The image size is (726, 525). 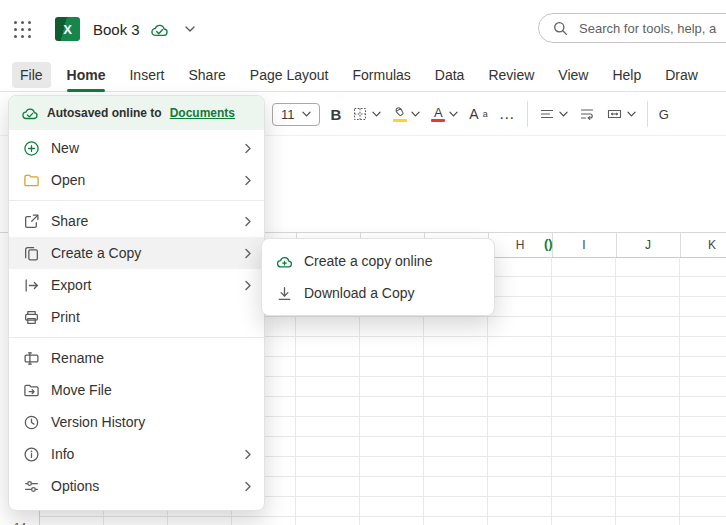 What do you see at coordinates (363, 75) in the screenshot?
I see `menu-bar: File Home Insert Share Page Layout Formu…` at bounding box center [363, 75].